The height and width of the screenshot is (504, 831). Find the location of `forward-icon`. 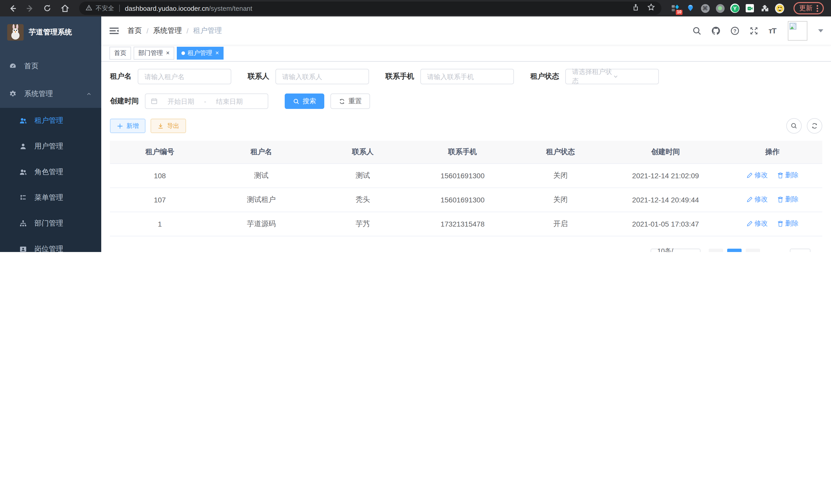

forward-icon is located at coordinates (30, 8).